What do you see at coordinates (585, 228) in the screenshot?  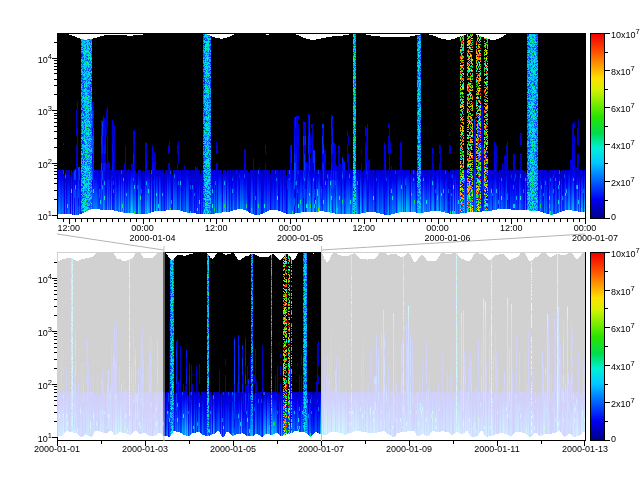 I see `detail-x-tick-label: 00:00` at bounding box center [585, 228].